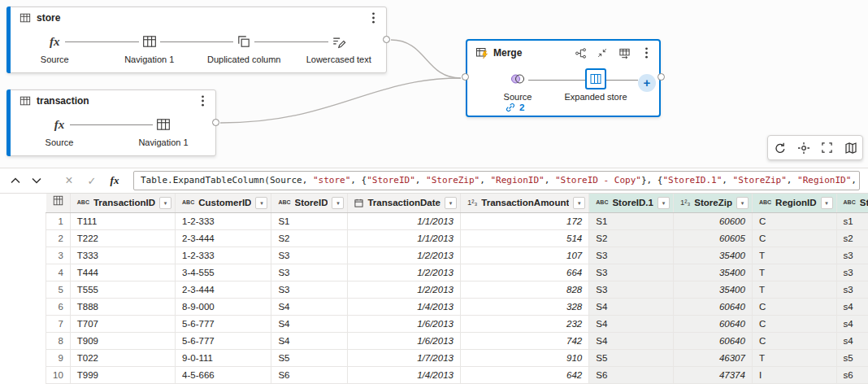  I want to click on row-number: 1, so click(59, 221).